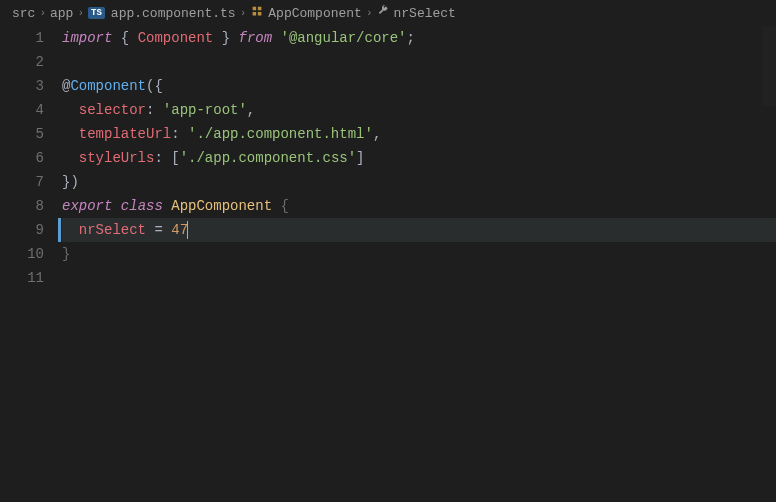 This screenshot has height=502, width=776. What do you see at coordinates (419, 38) in the screenshot?
I see `code-line: import { Component } from '@angular/core…` at bounding box center [419, 38].